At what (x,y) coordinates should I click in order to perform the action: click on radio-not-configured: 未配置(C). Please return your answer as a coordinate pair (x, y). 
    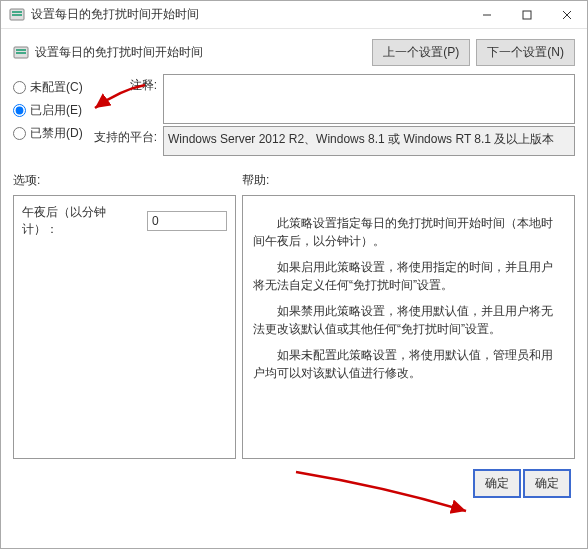
    Looking at the image, I should click on (53, 88).